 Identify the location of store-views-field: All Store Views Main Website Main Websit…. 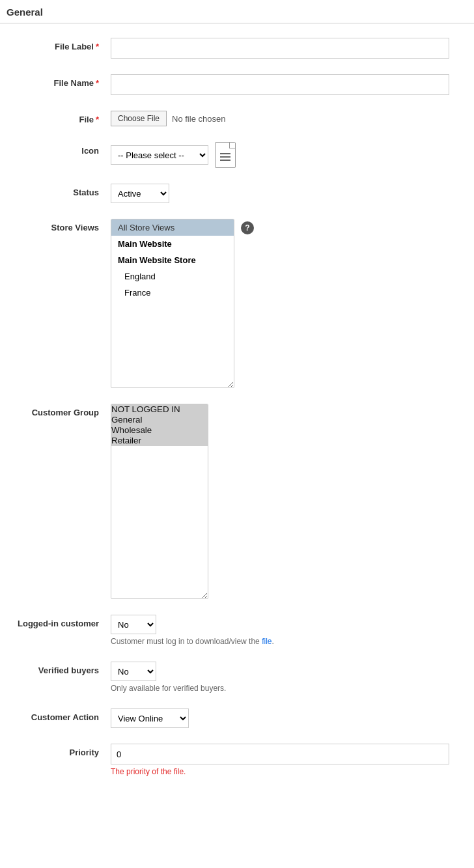
(289, 303).